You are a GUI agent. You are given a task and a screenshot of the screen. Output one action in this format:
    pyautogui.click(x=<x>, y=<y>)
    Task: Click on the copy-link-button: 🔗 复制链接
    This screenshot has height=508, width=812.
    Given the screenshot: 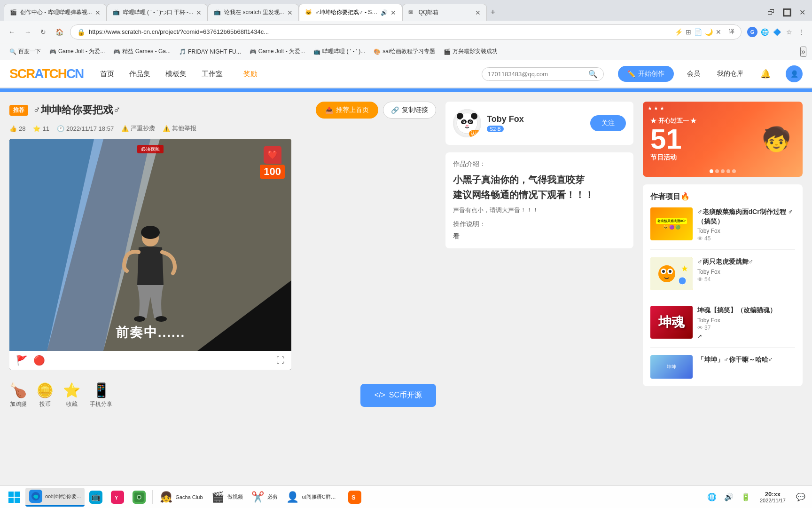 What is the action you would take?
    pyautogui.click(x=410, y=110)
    